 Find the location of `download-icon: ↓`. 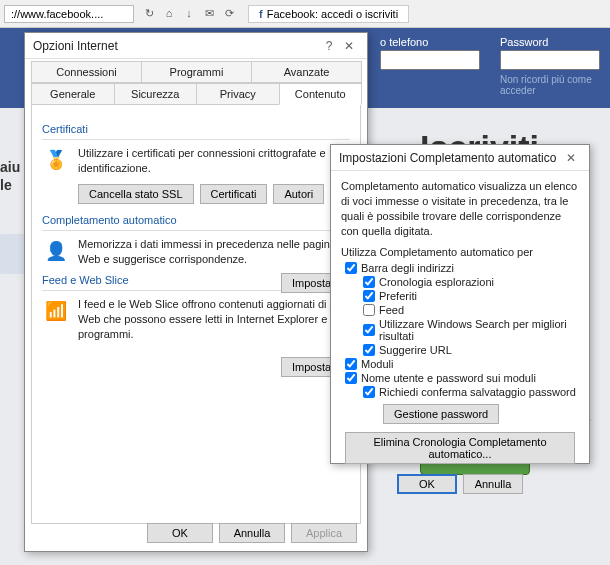

download-icon: ↓ is located at coordinates (189, 14).